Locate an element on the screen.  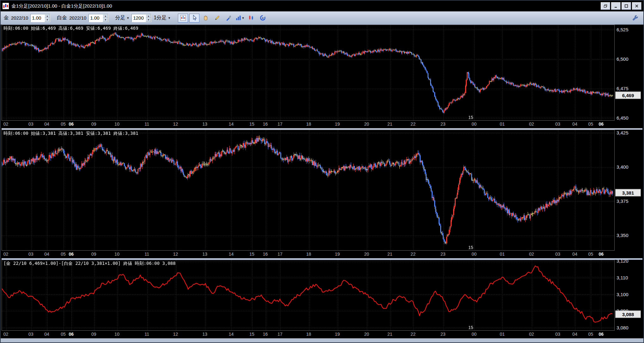
hand-pan-icon is located at coordinates (206, 18).